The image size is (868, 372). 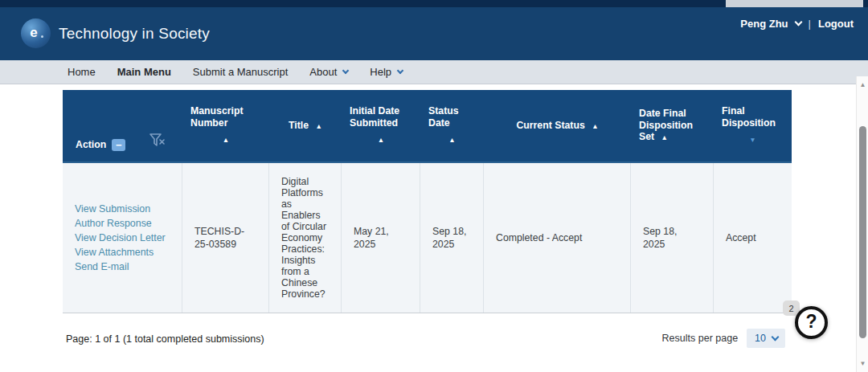 I want to click on nav-item-submit-a-manuscript: Submit a Manuscript, so click(x=241, y=72).